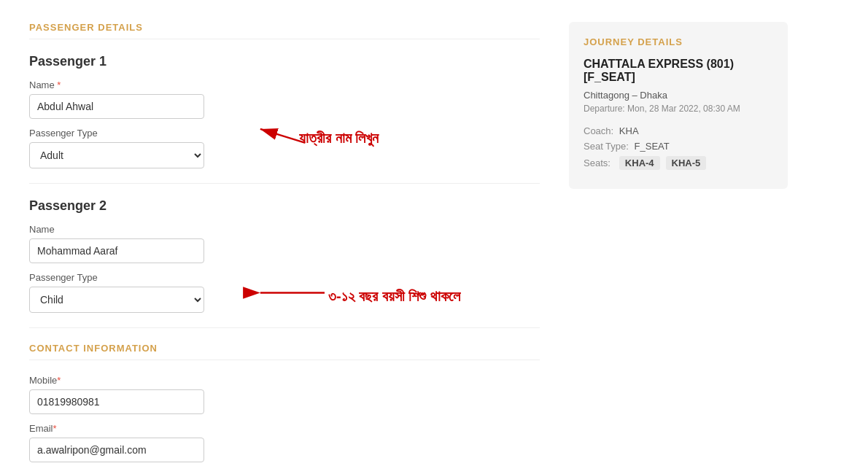  What do you see at coordinates (678, 105) in the screenshot?
I see `journey-card: JOURNEY DETAILS CHATTALA EXPRESS (801) […` at bounding box center [678, 105].